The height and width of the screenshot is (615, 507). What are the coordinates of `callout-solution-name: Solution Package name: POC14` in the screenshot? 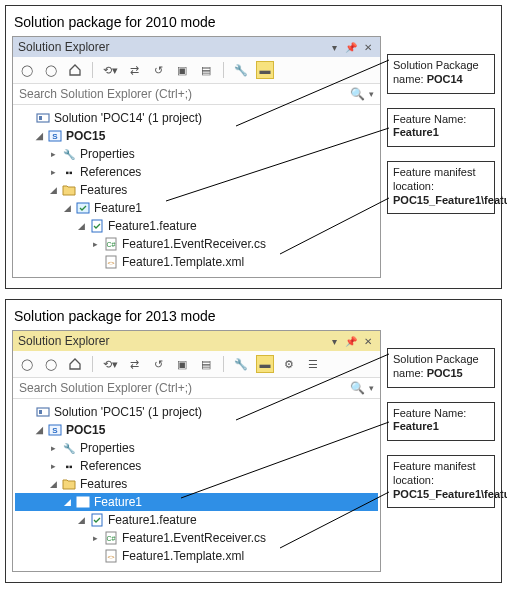 It's located at (441, 74).